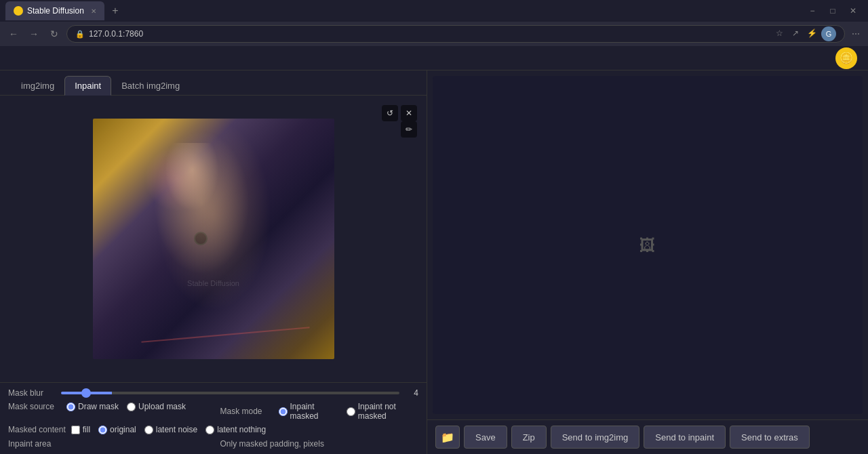  What do you see at coordinates (54, 34) in the screenshot?
I see `refresh-button: ↻` at bounding box center [54, 34].